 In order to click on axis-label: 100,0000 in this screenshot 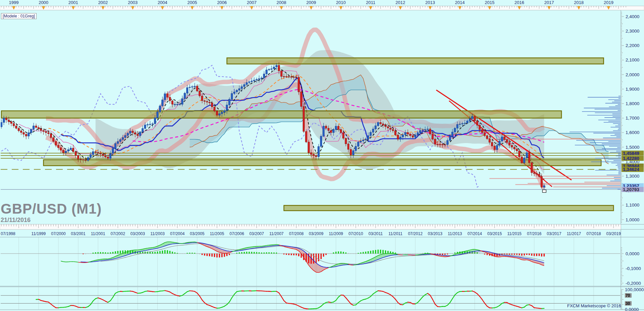, I will do `click(634, 290)`.